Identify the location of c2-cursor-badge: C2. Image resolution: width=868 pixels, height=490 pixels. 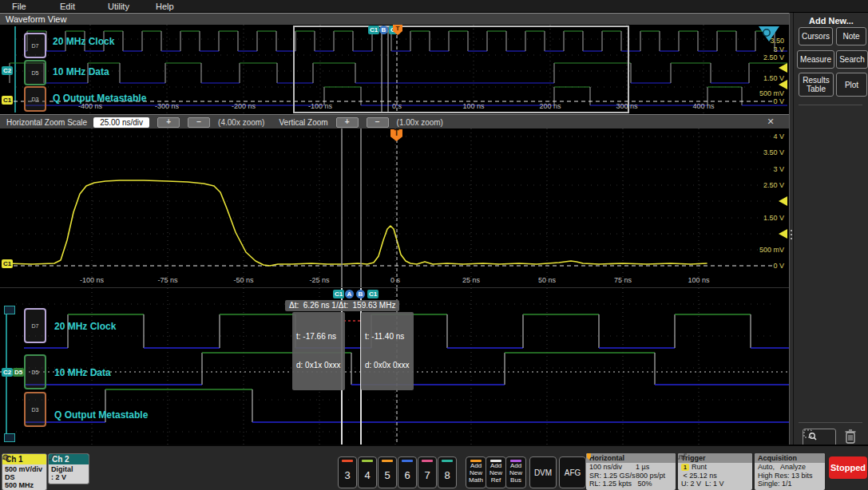
(7, 70).